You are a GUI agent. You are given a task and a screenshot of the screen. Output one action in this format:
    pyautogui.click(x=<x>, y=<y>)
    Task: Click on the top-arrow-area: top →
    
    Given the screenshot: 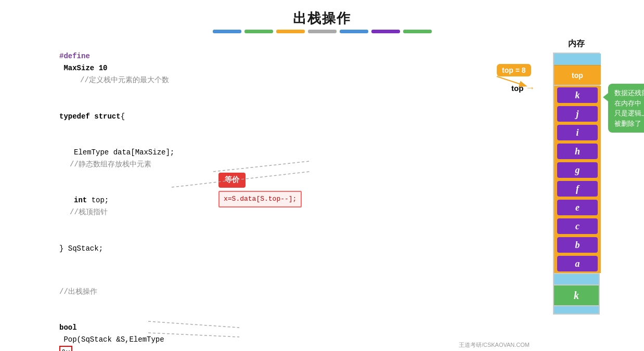 What is the action you would take?
    pyautogui.click(x=523, y=88)
    